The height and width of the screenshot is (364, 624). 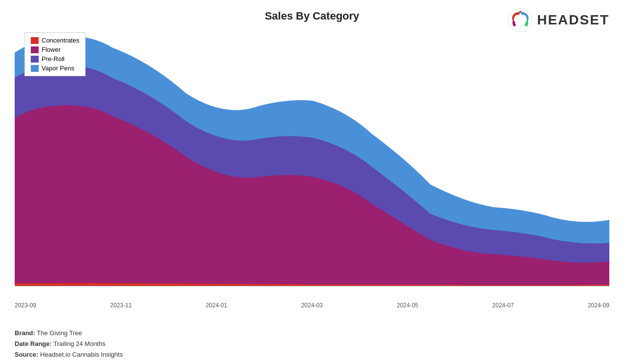 What do you see at coordinates (35, 68) in the screenshot?
I see `vapor-pens-color` at bounding box center [35, 68].